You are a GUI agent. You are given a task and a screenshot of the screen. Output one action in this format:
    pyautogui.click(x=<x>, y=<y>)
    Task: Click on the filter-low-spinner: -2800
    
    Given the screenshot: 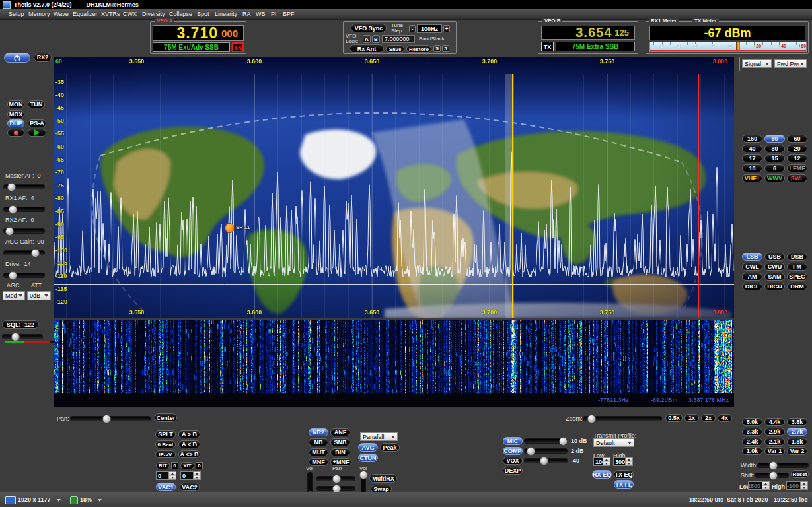 What is the action you would take?
    pyautogui.click(x=758, y=486)
    